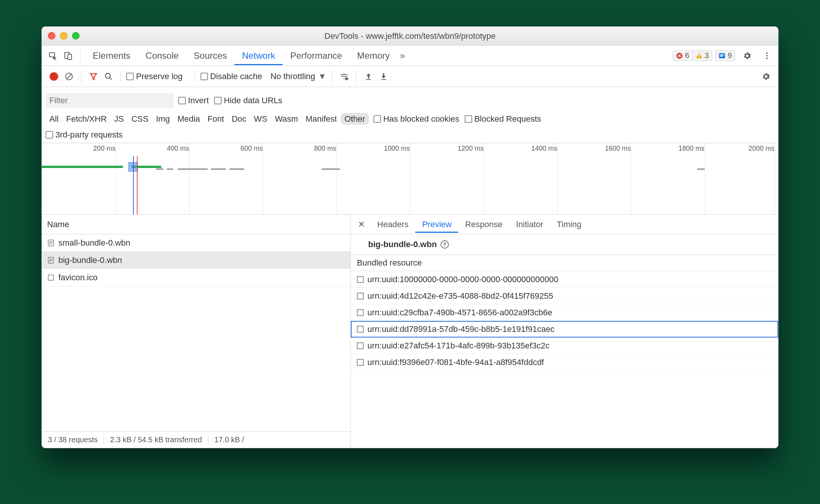 The height and width of the screenshot is (504, 820). Describe the element at coordinates (565, 296) in the screenshot. I see `bundled-resource-item: urn:uuid:4d12c42e-e735-4088-8bd2-0f415f7…` at that location.